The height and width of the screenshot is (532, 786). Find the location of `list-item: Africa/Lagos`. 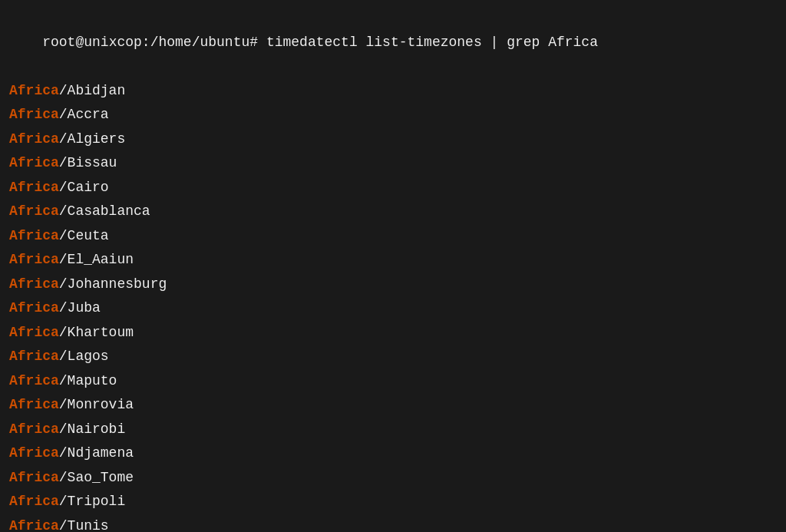

list-item: Africa/Lagos is located at coordinates (393, 357).